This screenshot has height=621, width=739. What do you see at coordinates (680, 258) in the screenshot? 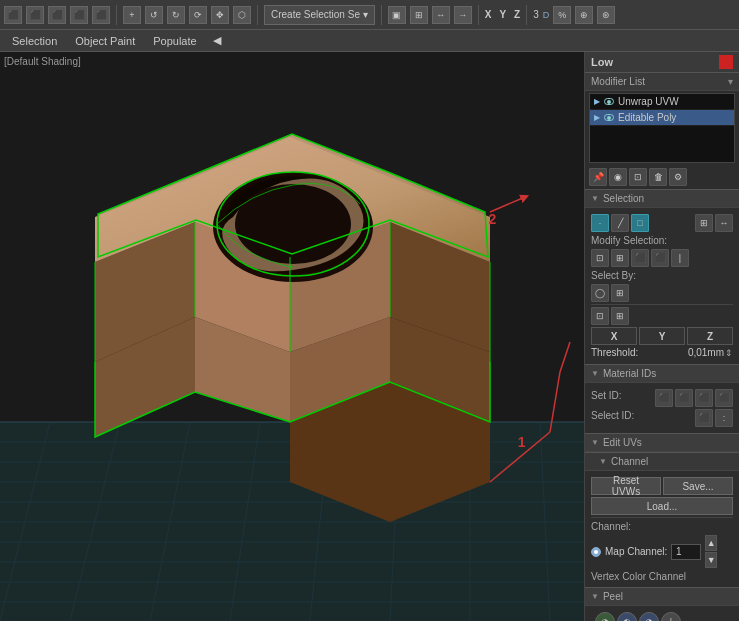
I see `mod-sel-5: |` at bounding box center [680, 258].